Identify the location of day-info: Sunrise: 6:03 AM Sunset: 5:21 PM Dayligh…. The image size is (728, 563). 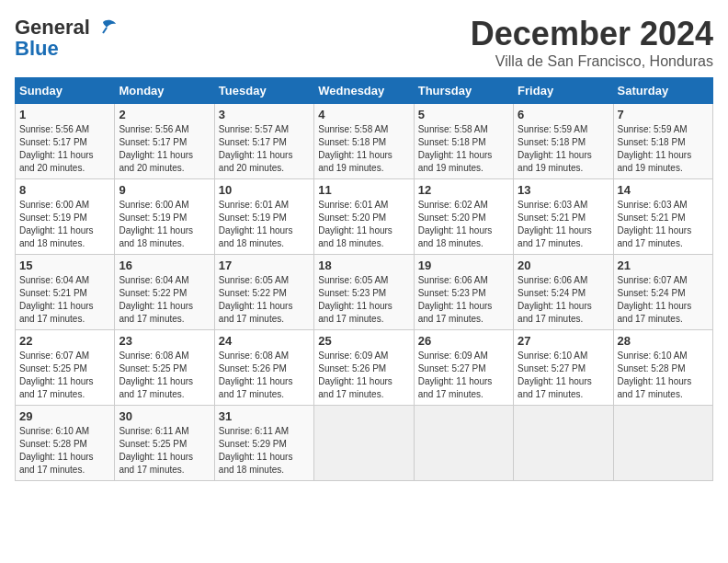
(563, 224).